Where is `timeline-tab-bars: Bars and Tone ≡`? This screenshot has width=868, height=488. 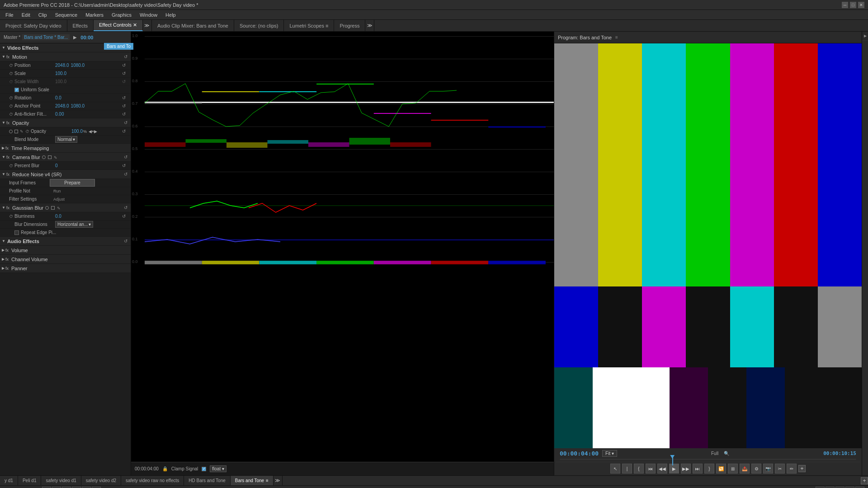 timeline-tab-bars: Bars and Tone ≡ is located at coordinates (252, 481).